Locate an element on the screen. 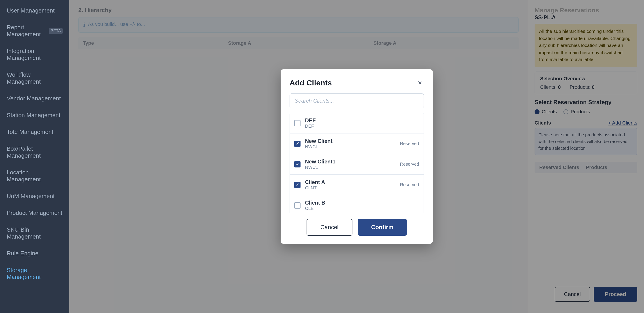 This screenshot has height=313, width=644. client-name: New Client1 is located at coordinates (350, 162).